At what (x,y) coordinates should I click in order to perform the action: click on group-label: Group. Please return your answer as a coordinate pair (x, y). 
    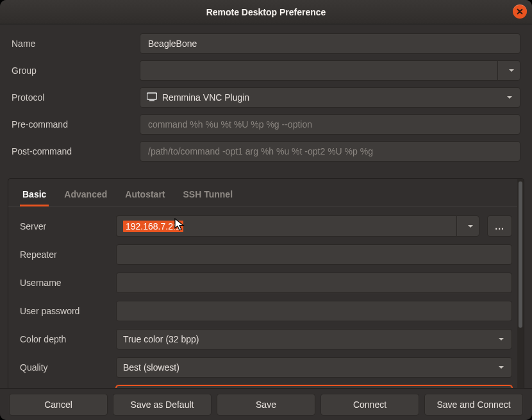
    Looking at the image, I should click on (76, 71).